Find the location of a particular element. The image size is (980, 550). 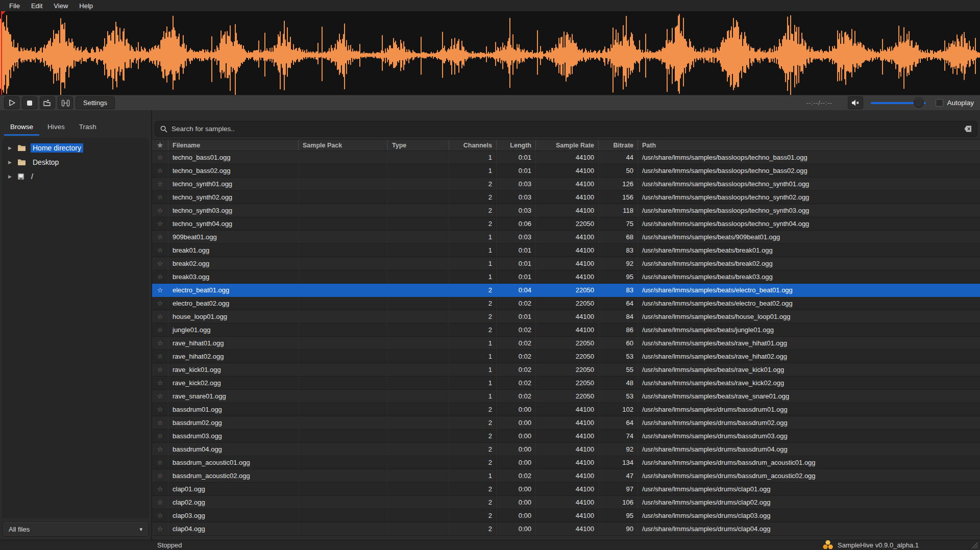

table-row: ☆techno_synth03.ogg20:0344100118/usr/sha… is located at coordinates (566, 211).